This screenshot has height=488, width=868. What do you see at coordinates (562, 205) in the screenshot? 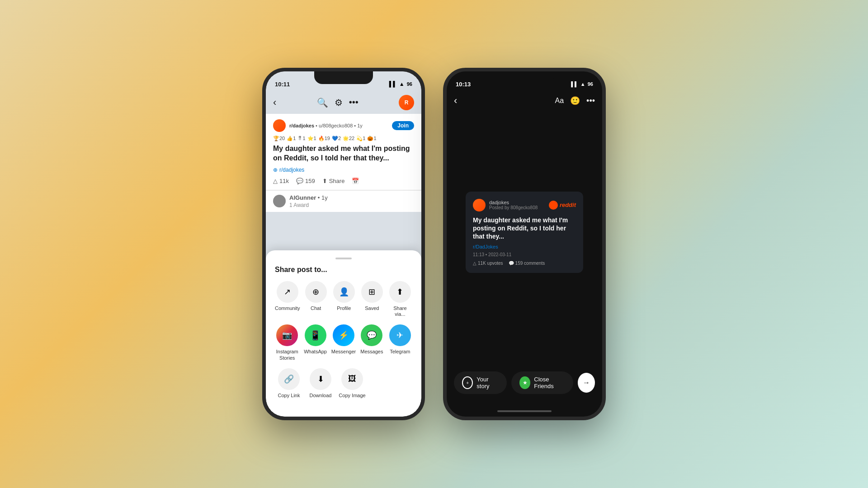
I see `reddit-logo: reddit` at bounding box center [562, 205].